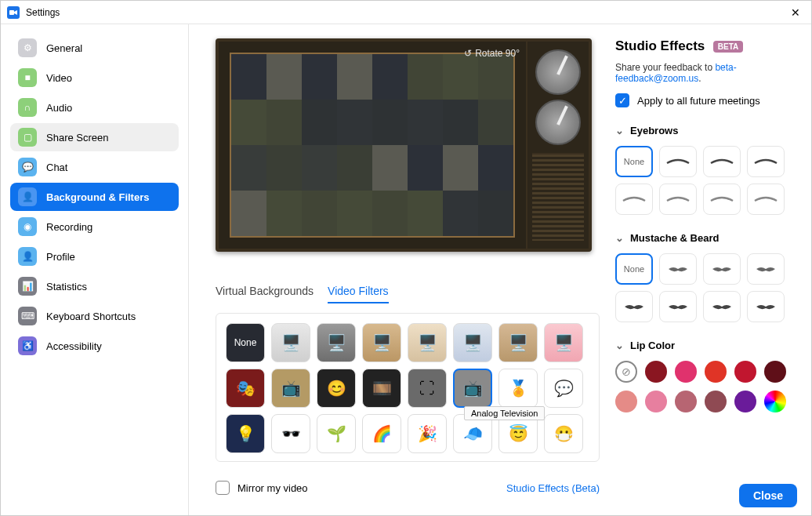 This screenshot has width=812, height=516. I want to click on rotate-icon: ↺, so click(468, 53).